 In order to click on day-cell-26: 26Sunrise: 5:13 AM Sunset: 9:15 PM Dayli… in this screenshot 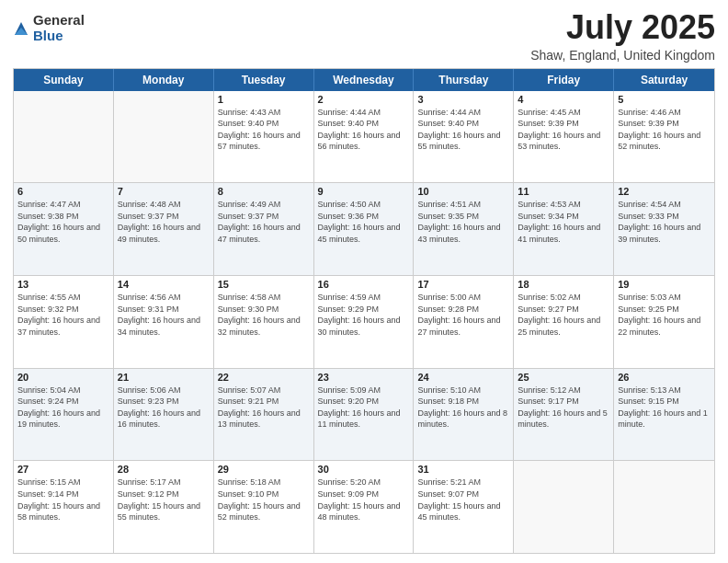, I will do `click(664, 415)`.